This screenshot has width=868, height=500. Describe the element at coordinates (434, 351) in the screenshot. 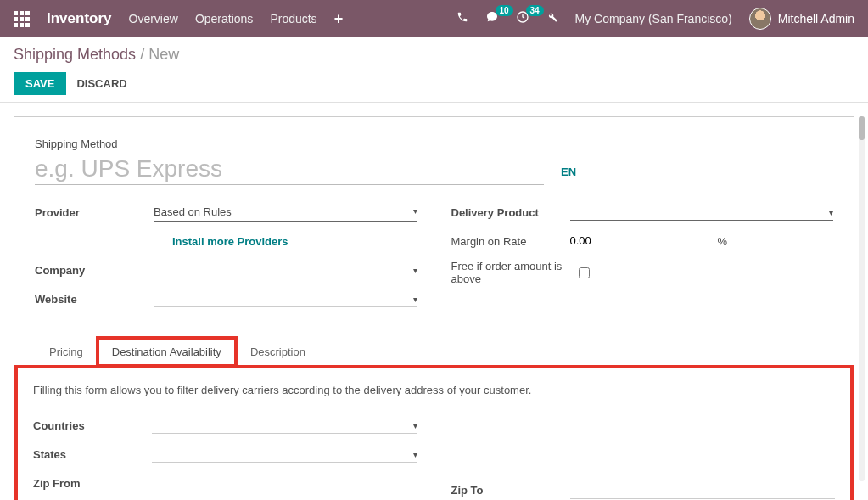

I see `tab-bar: Pricing Destination Availability Descrip…` at that location.